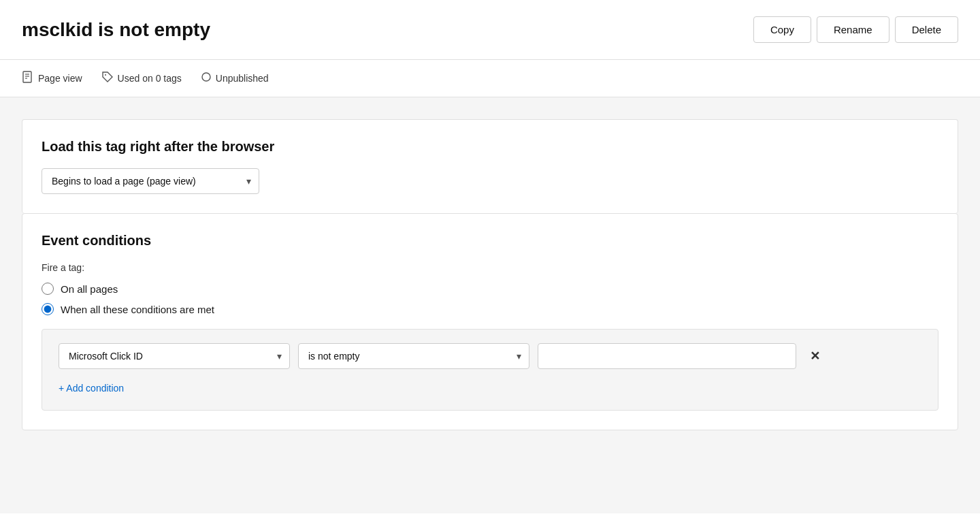  I want to click on radio-all-pages-label: On all pages, so click(89, 289).